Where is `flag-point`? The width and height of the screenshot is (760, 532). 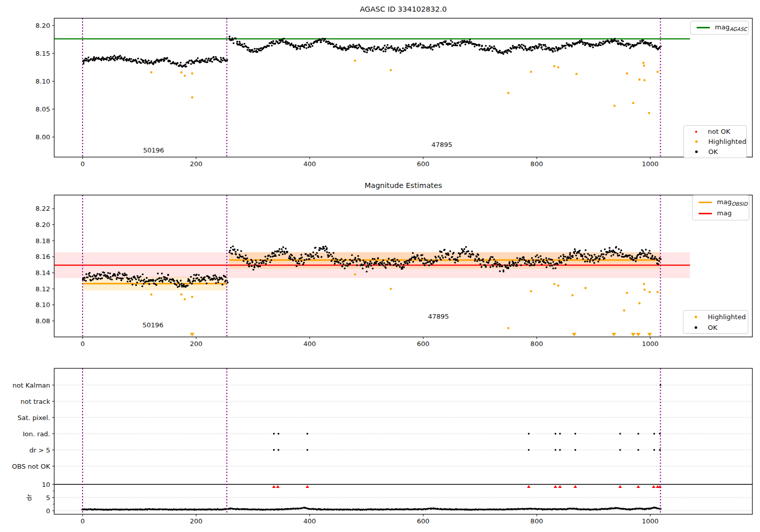
flag-point is located at coordinates (654, 434).